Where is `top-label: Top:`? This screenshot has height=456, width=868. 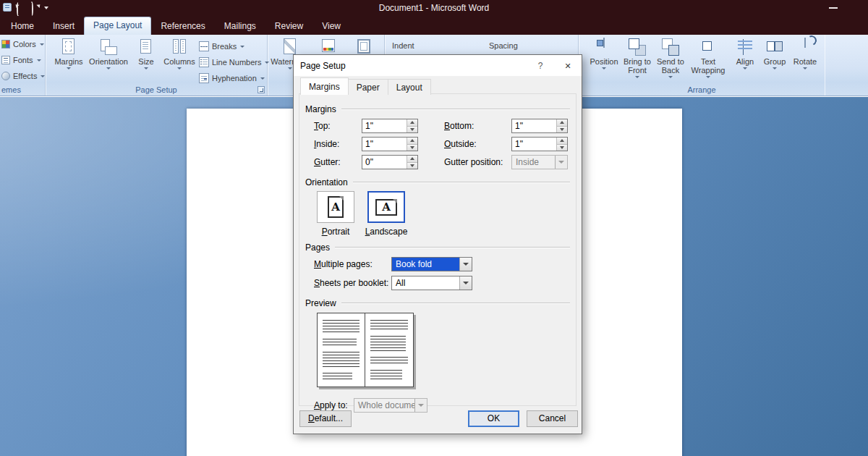
top-label: Top: is located at coordinates (338, 126).